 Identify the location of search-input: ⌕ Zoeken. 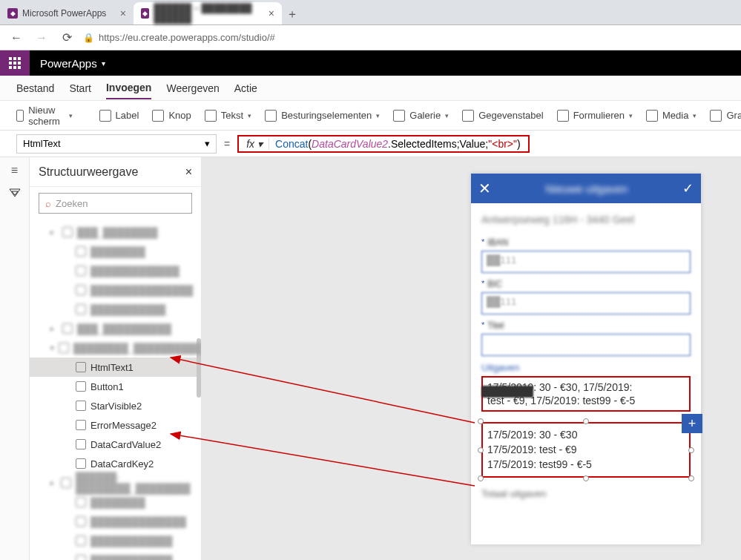
(116, 203).